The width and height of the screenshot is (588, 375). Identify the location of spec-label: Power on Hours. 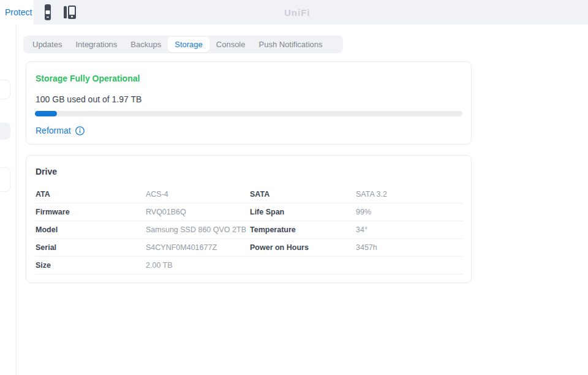
(303, 248).